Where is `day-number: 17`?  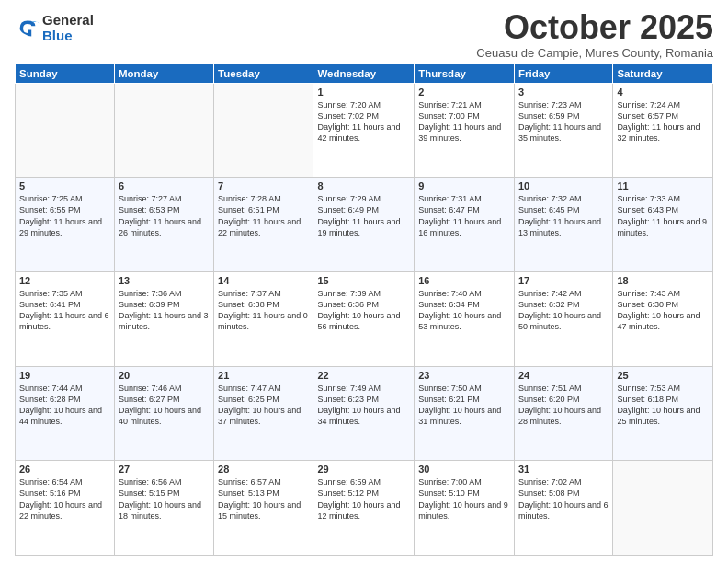
day-number: 17 is located at coordinates (563, 281).